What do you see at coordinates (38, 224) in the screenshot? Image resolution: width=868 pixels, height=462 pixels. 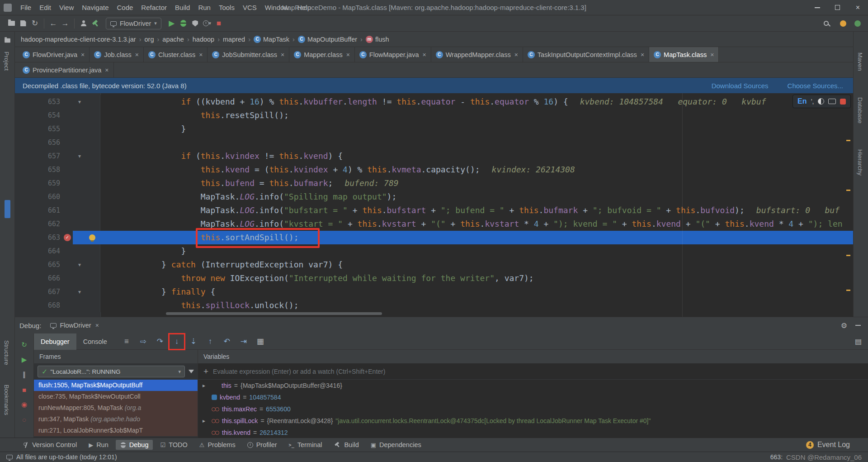 I see `line-number: 662` at bounding box center [38, 224].